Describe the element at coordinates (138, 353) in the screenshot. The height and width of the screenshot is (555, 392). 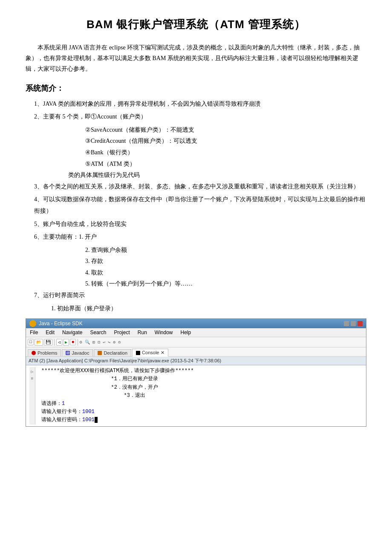
I see `console-icon` at that location.